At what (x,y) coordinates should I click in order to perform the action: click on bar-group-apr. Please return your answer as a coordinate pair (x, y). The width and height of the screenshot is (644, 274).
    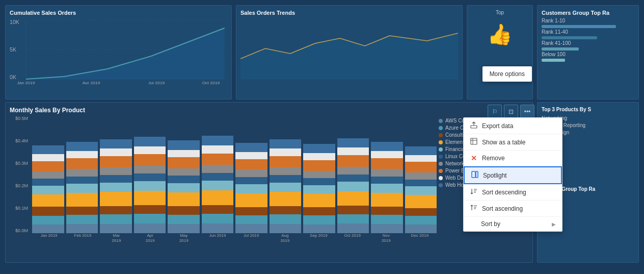
    Looking at the image, I should click on (150, 175).